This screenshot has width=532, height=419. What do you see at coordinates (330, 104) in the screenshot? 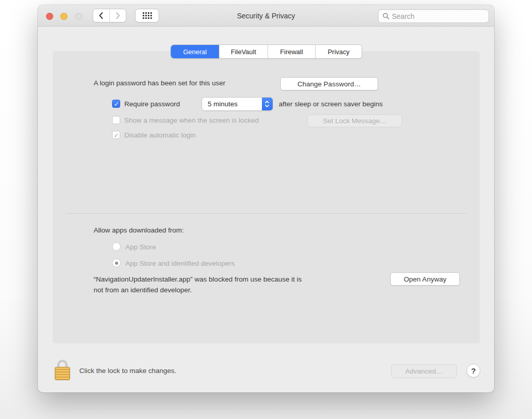
I see `require-password-suffix: after sleep or screen saver begins` at bounding box center [330, 104].